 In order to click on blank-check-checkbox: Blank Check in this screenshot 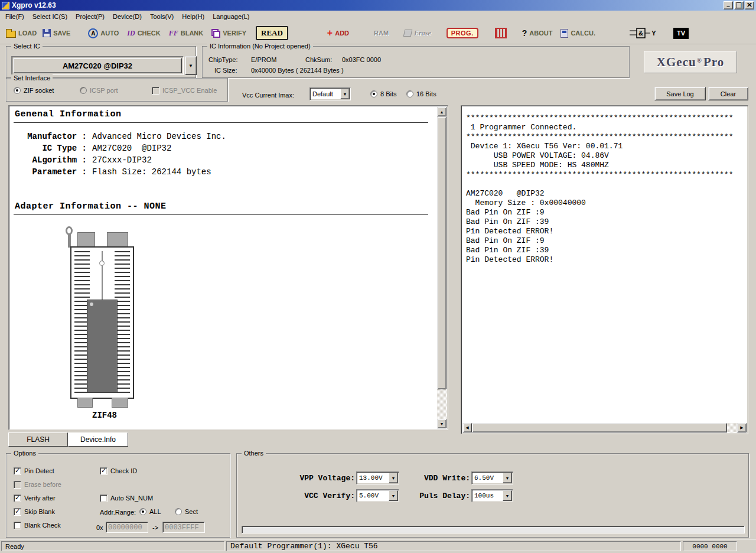, I will do `click(37, 525)`.